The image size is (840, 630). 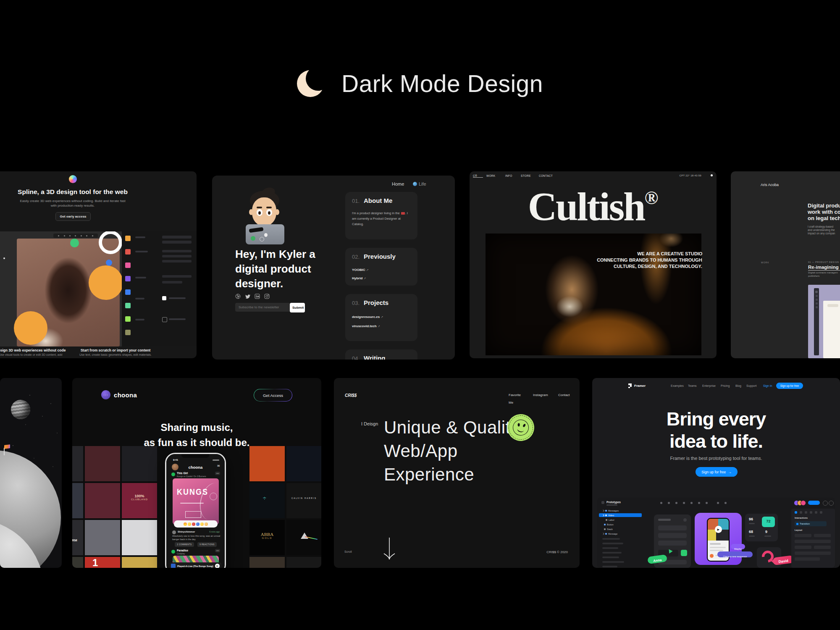 I want to click on cultish-nav-logo: C®, so click(x=478, y=176).